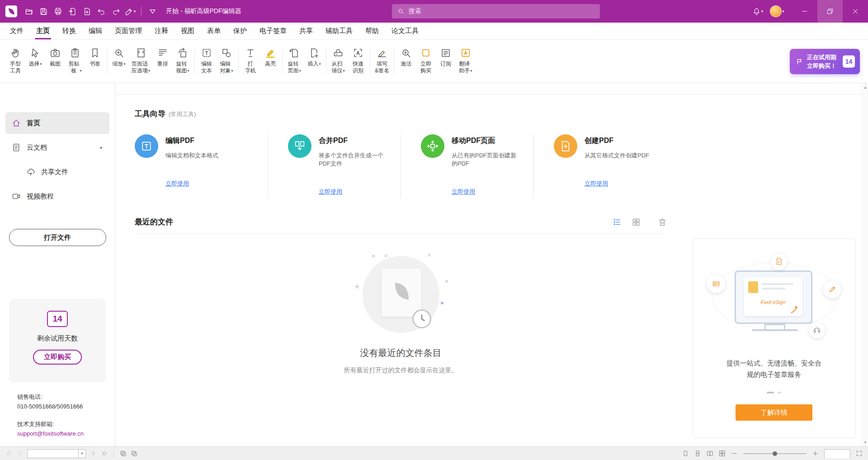  What do you see at coordinates (55, 62) in the screenshot?
I see `ribbon-snapshot-button: 截图` at bounding box center [55, 62].